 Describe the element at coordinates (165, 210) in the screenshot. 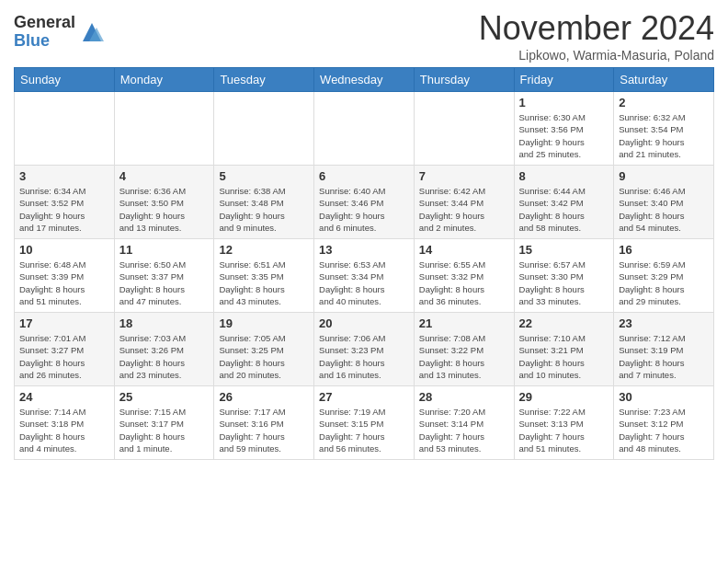

I see `day-info: Sunrise: 6:36 AMSunset: 3:50 PMDaylight:…` at that location.